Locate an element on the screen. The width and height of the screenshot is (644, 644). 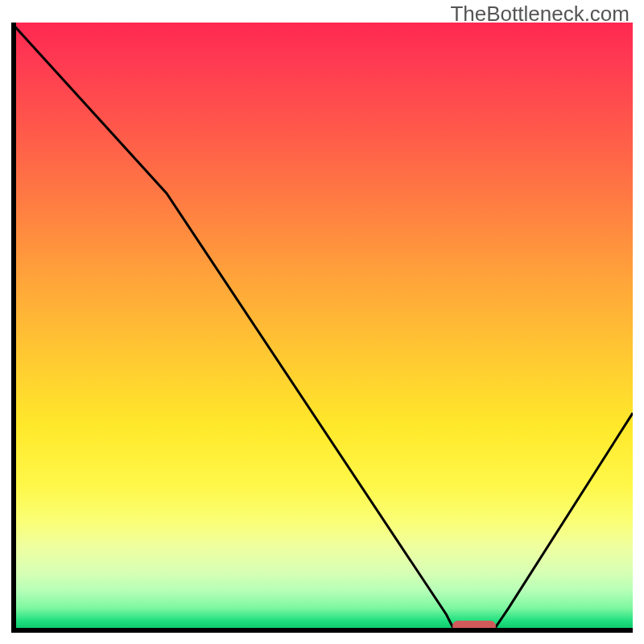
y-axis is located at coordinates (14, 328).